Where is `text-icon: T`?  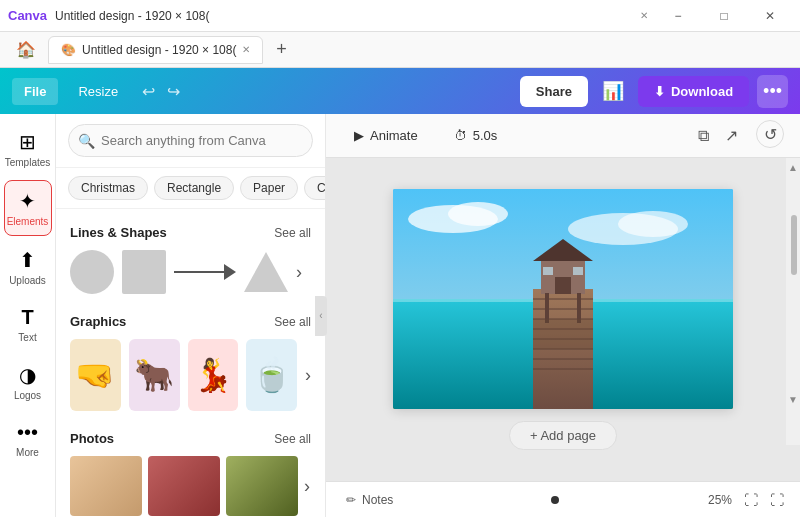
text-icon: T is located at coordinates (27, 318).